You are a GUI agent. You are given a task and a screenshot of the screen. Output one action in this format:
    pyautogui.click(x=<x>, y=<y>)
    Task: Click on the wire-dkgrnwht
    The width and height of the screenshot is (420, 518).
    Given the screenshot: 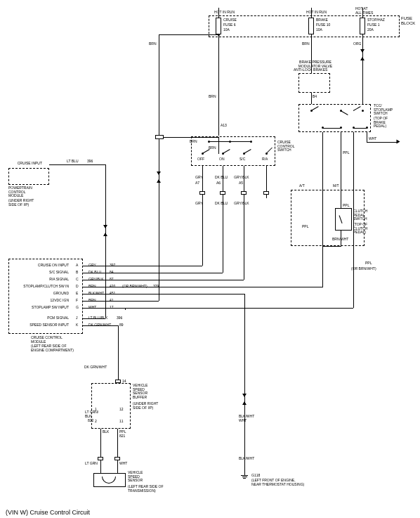 What is the action you would take?
    pyautogui.click(x=118, y=354)
    